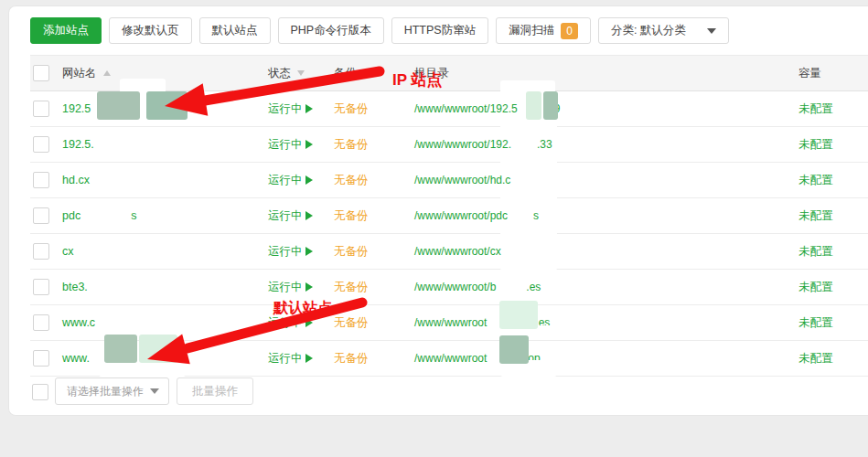 This screenshot has height=457, width=868. I want to click on site-root-path: /www/wwwroot/pdcs, so click(477, 216).